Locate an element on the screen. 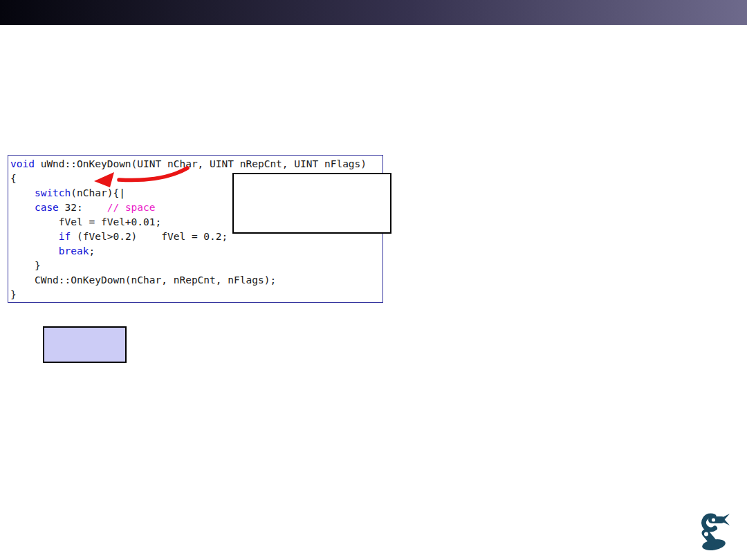  code-segment-plain: CWnd::OnKeyDown(nChar, nRepCnt, nFlags); is located at coordinates (143, 280).